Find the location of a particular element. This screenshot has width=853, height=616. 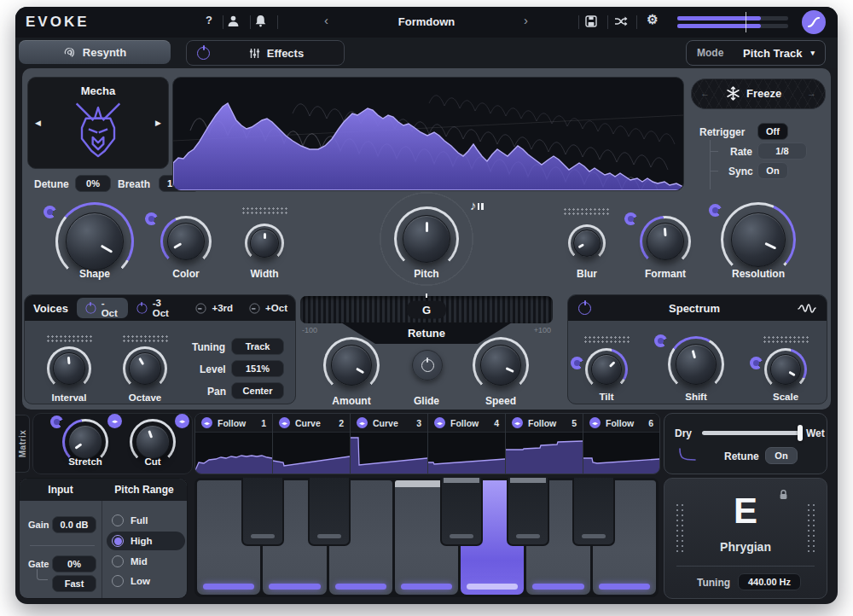

resolution-mod-indicator is located at coordinates (715, 210).